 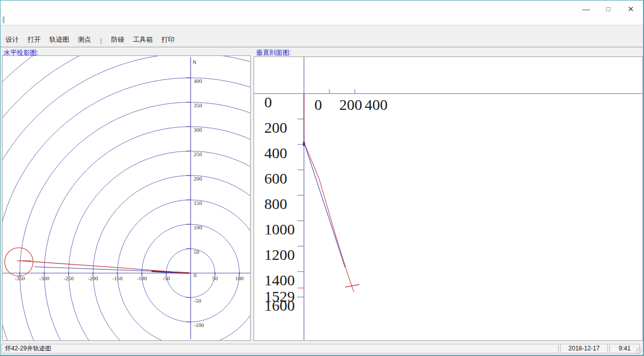 What do you see at coordinates (608, 9) in the screenshot?
I see `maximize-button: □` at bounding box center [608, 9].